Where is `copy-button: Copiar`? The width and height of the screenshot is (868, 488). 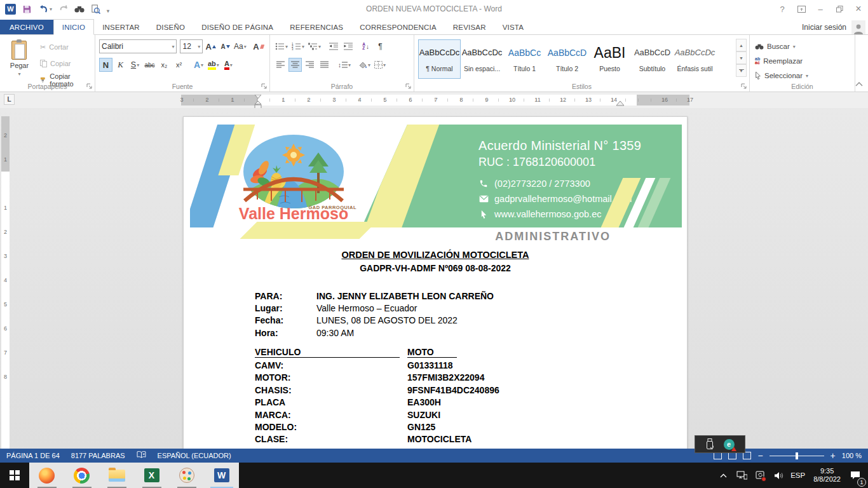 copy-button: Copiar is located at coordinates (65, 64).